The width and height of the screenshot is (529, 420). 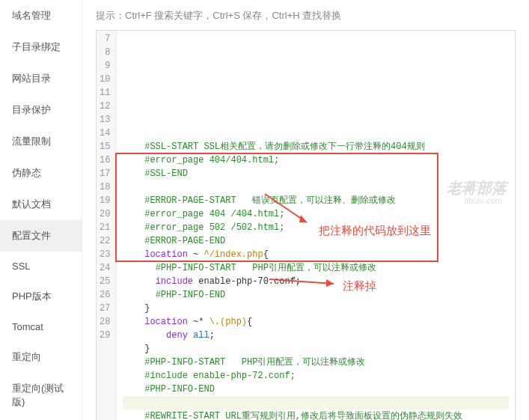 I want to click on code-line: #include enable-php-72.conf;, so click(x=316, y=376).